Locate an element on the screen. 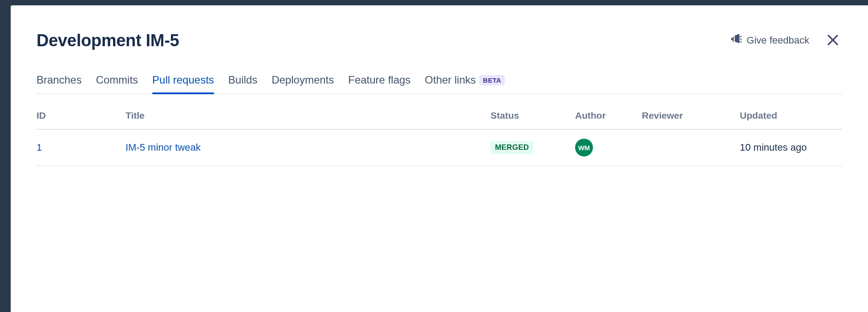  col-author: Author is located at coordinates (608, 116).